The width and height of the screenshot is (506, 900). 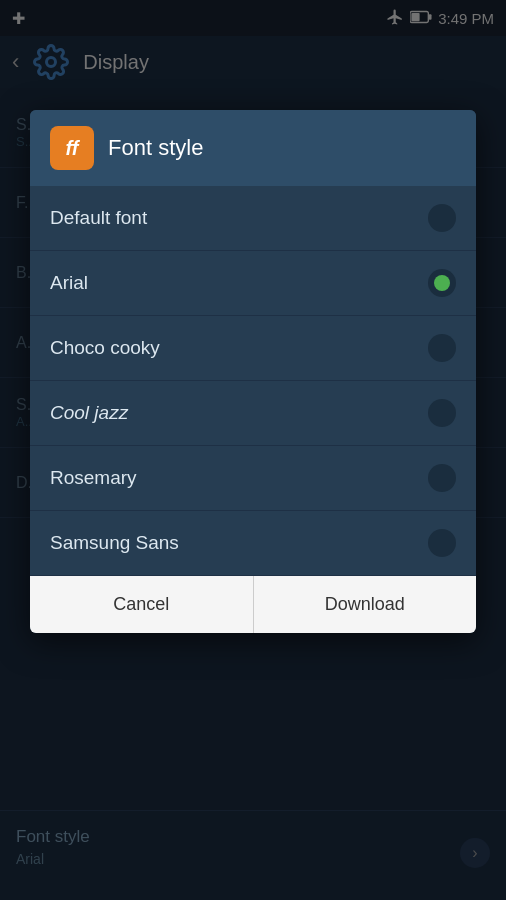 I want to click on font-option-default: Default font, so click(x=253, y=218).